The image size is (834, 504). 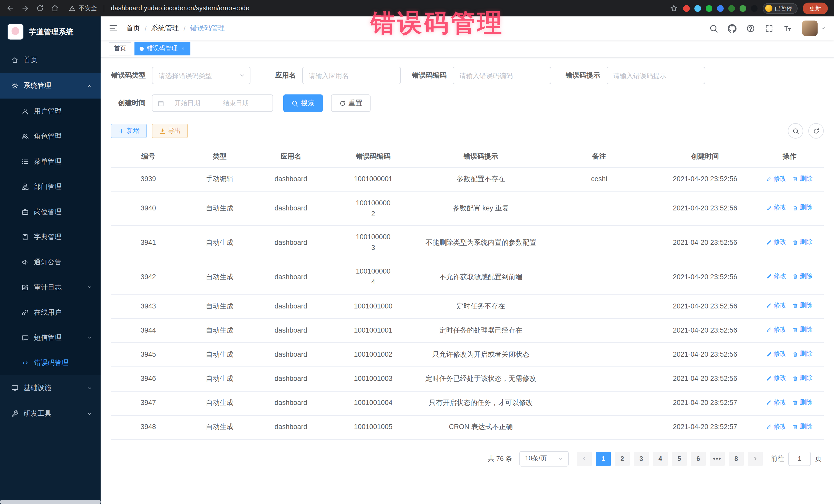 I want to click on font-size-icon, so click(x=788, y=28).